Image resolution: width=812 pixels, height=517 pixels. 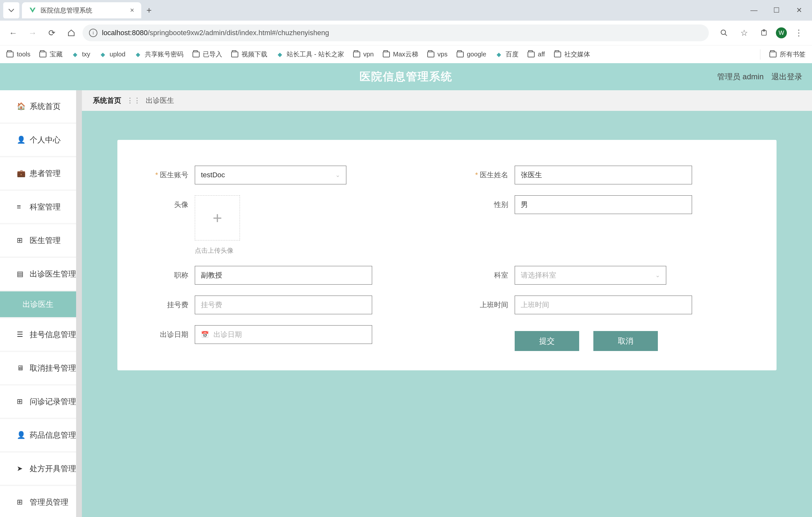 What do you see at coordinates (45, 241) in the screenshot?
I see `sidebar-item-label: 医生管理` at bounding box center [45, 241].